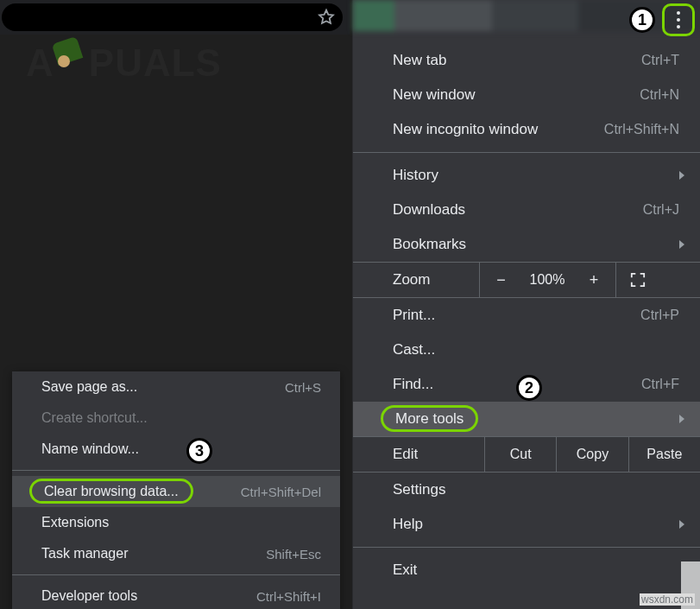 This screenshot has height=609, width=700. I want to click on menu-item-shortcut: Ctrl+Shift+N, so click(642, 130).